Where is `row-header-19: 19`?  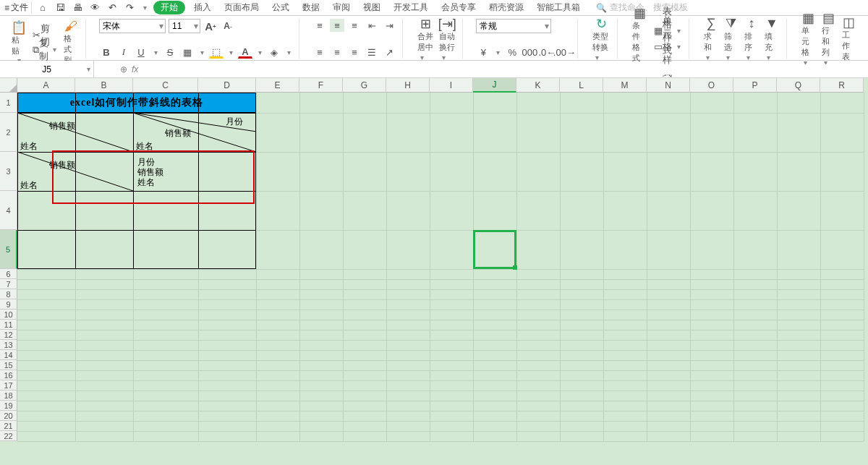 row-header-19: 19 is located at coordinates (9, 406).